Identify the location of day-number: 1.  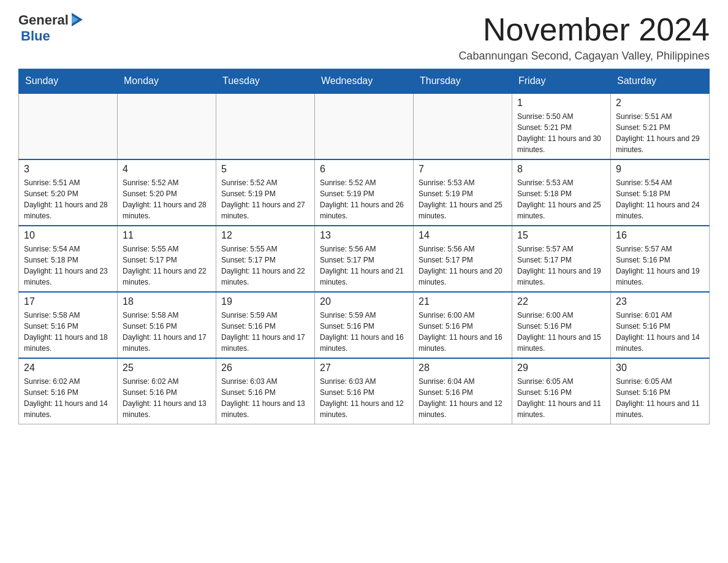
(561, 103).